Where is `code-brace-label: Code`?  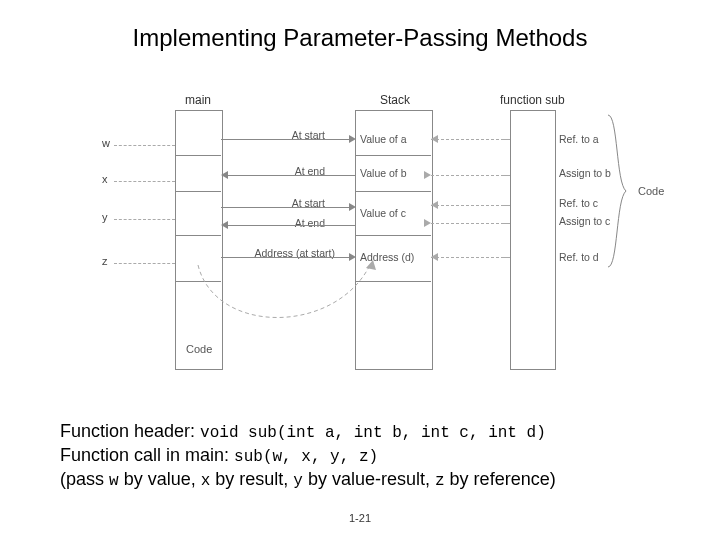 code-brace-label: Code is located at coordinates (651, 191).